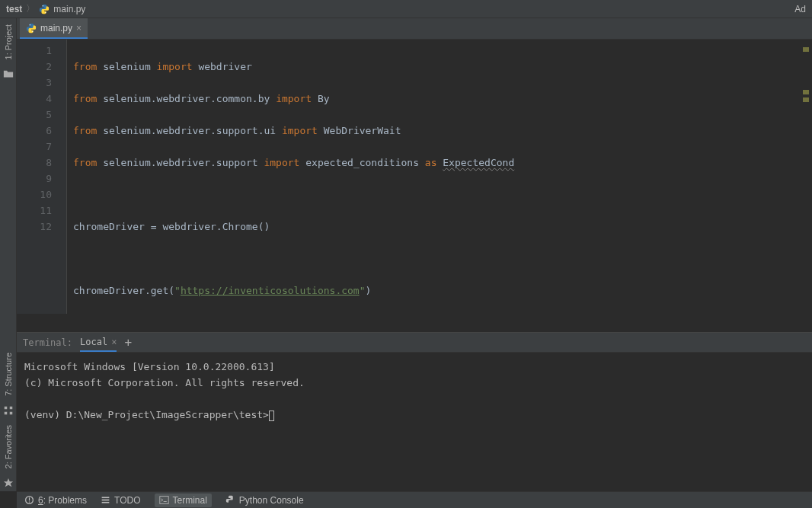 The image size is (812, 508). What do you see at coordinates (265, 500) in the screenshot?
I see `python-console-tool-button: Python Console` at bounding box center [265, 500].